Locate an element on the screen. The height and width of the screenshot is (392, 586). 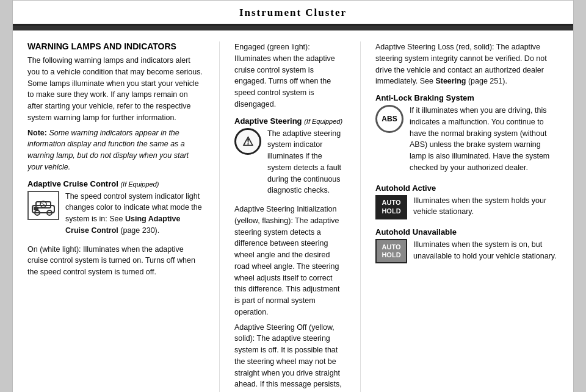
right-divider is located at coordinates (360, 217).